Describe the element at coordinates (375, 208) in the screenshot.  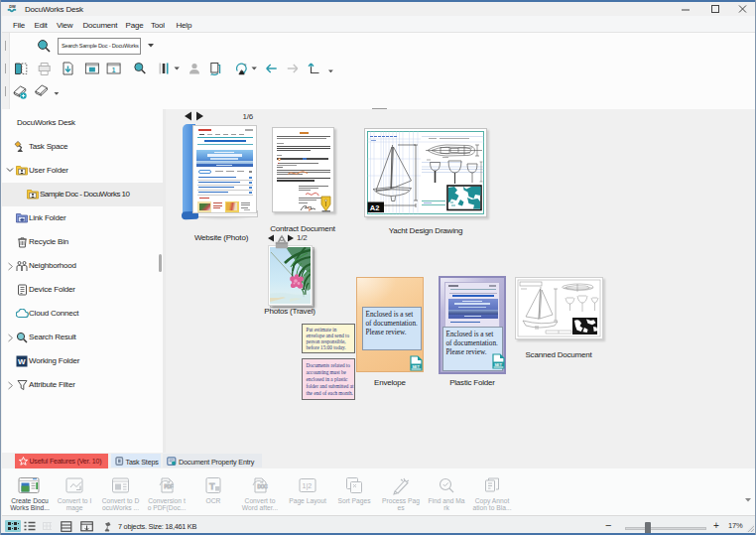
I see `svg-text: A2` at that location.